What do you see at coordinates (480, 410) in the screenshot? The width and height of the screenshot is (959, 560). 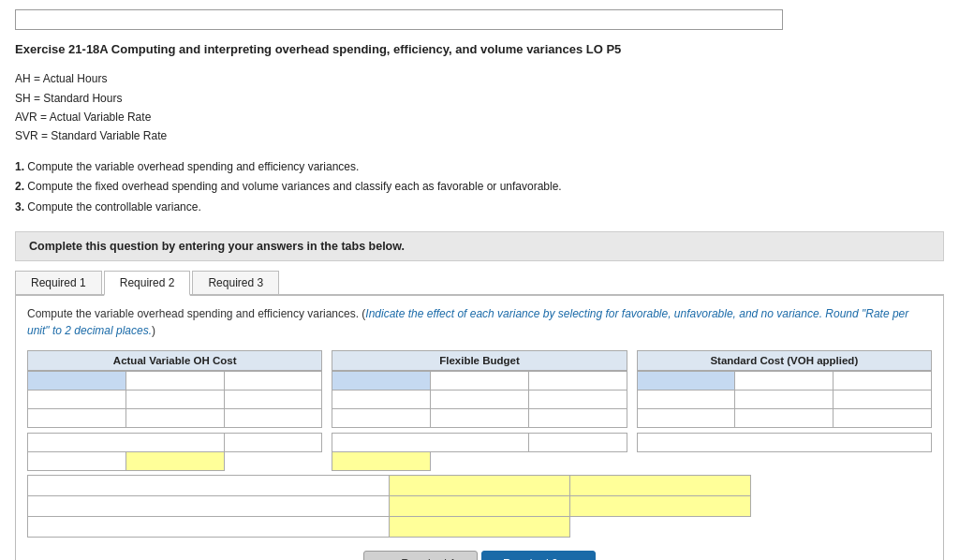 I see `flexible-section: Flexible Budget` at bounding box center [480, 410].